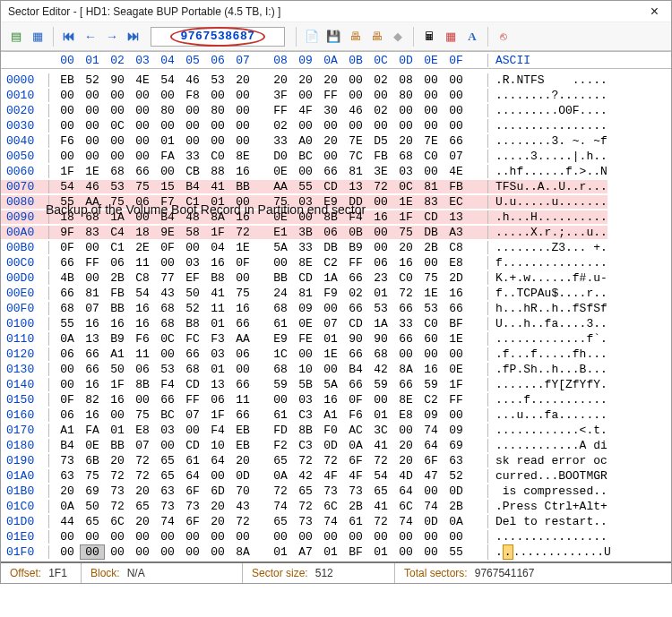  I want to click on hex-col-header: 09, so click(306, 61).